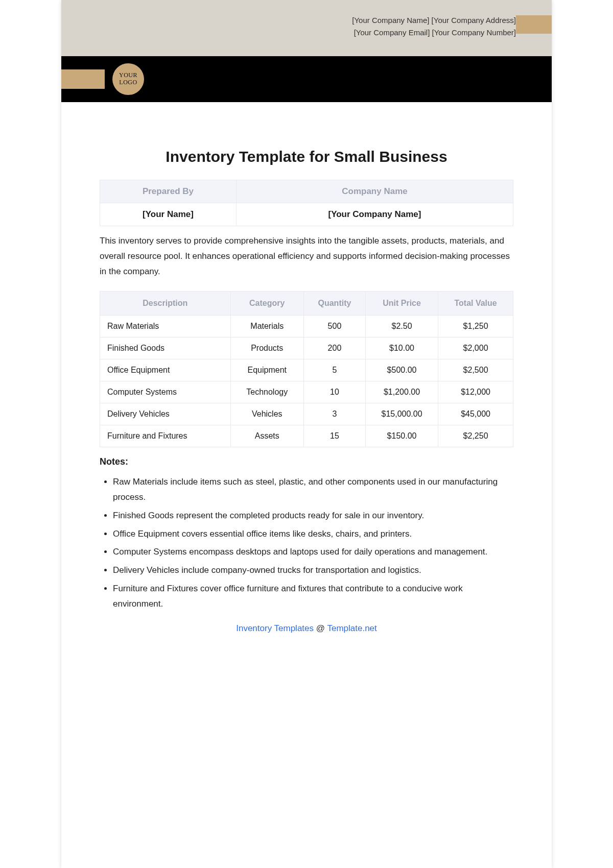  What do you see at coordinates (306, 256) in the screenshot?
I see `intro-paragraph: This inventory serves to provide compreh…` at bounding box center [306, 256].